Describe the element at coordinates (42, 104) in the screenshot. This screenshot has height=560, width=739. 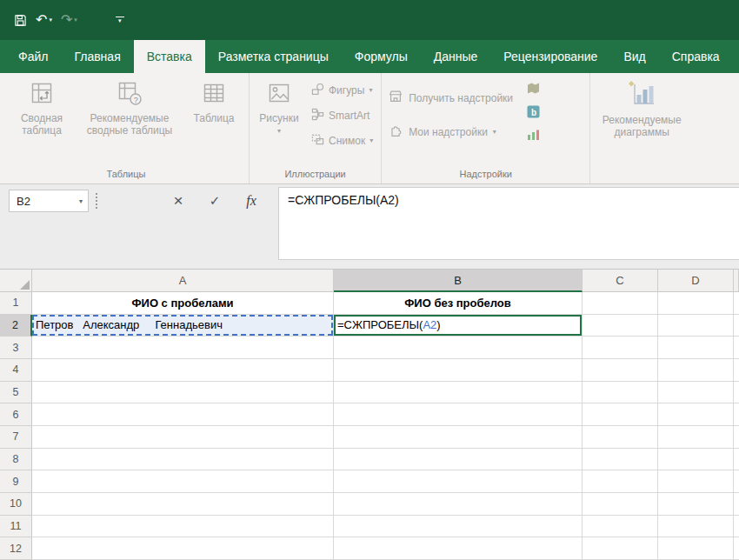
I see `pivot-table-button: Сводная таблица` at that location.